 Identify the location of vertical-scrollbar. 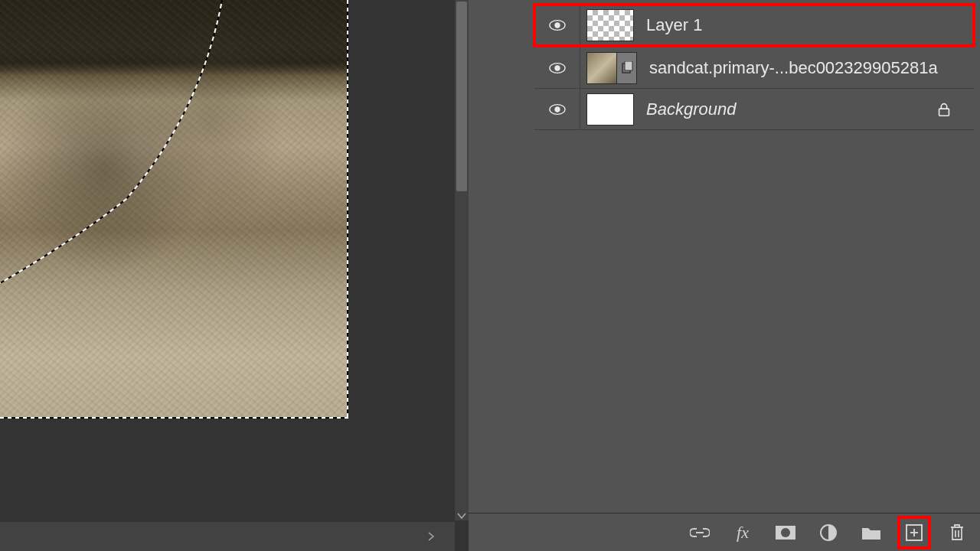
(462, 260).